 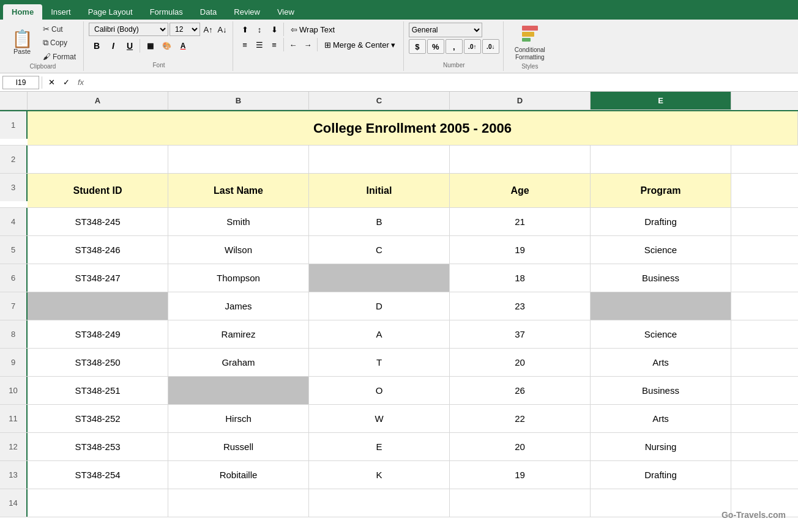 I want to click on cell-14e, so click(x=661, y=503).